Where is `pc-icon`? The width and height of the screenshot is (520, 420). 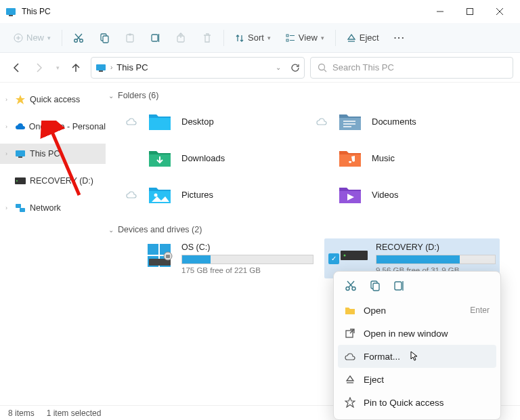
pc-icon is located at coordinates (101, 68).